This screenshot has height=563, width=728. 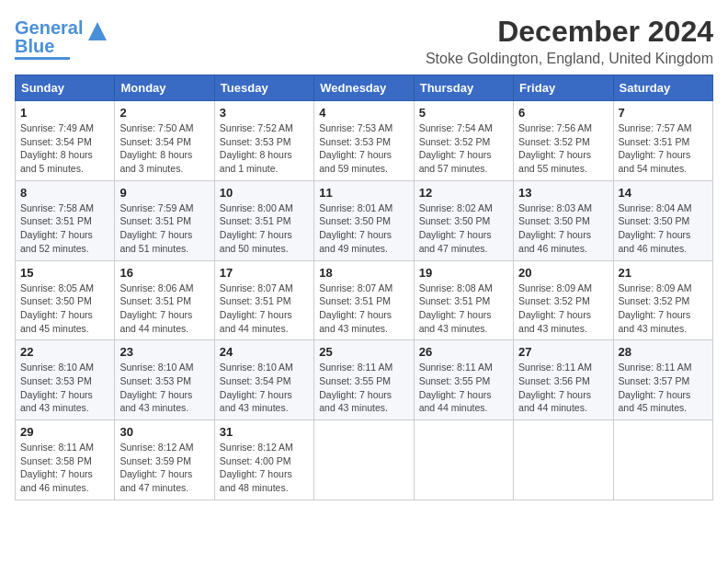 What do you see at coordinates (664, 112) in the screenshot?
I see `day-number: 7` at bounding box center [664, 112].